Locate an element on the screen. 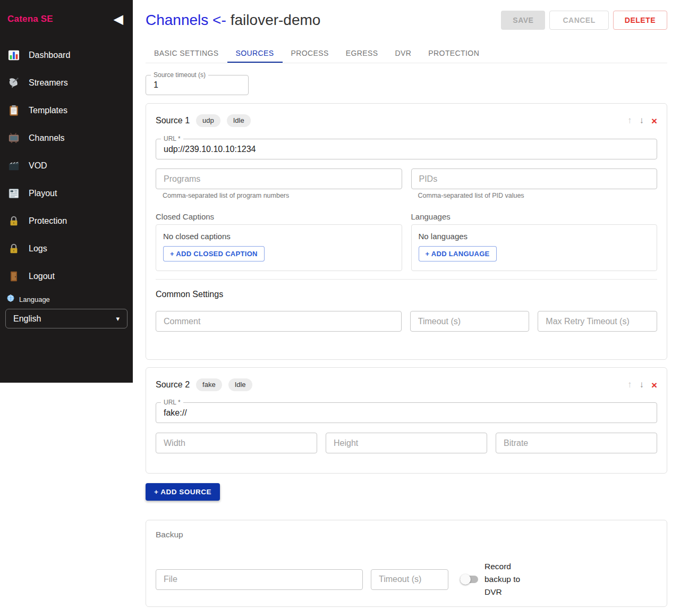 The image size is (680, 616). source-2-title: Source 2 is located at coordinates (173, 385).